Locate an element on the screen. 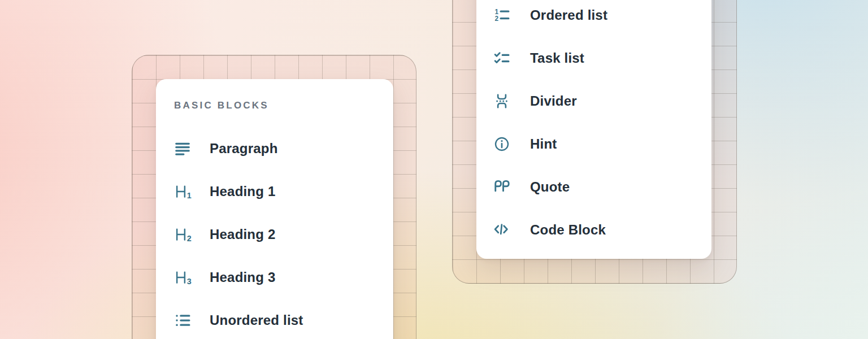 The height and width of the screenshot is (339, 868). menu-item-ordered-list: 1 2 Ordered list is located at coordinates (594, 18).